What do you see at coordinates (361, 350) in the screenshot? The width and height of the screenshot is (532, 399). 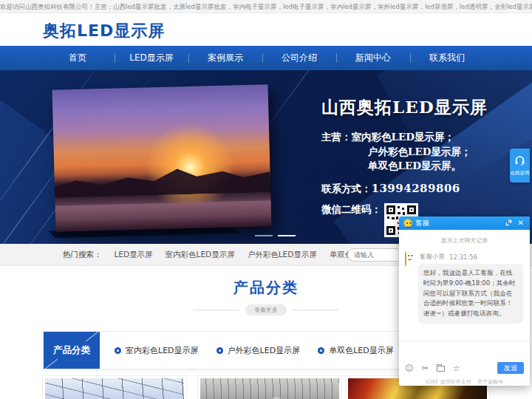 I see `category-item-label: 单双色LED显示屏` at bounding box center [361, 350].